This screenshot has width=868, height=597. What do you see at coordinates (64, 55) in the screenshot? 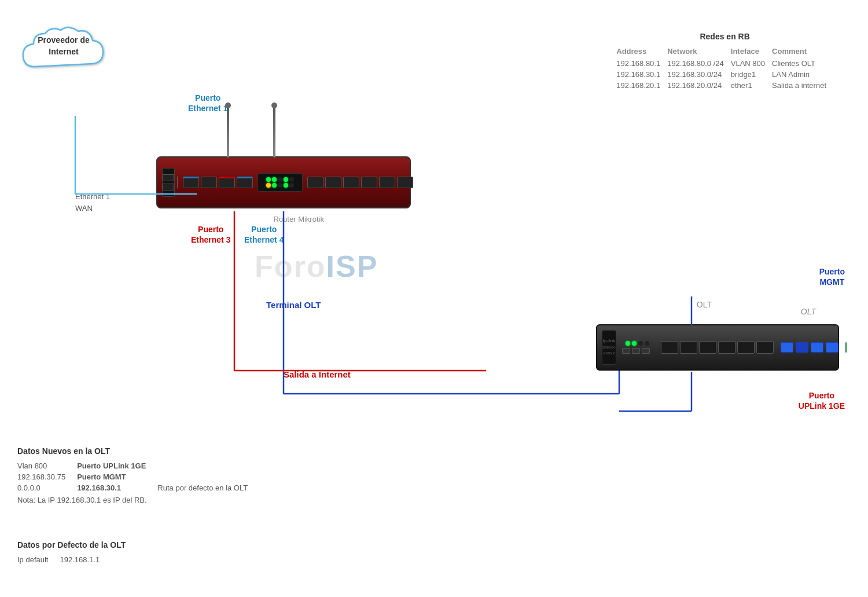
I see `cloud-provider: Proveedor de Internet` at bounding box center [64, 55].